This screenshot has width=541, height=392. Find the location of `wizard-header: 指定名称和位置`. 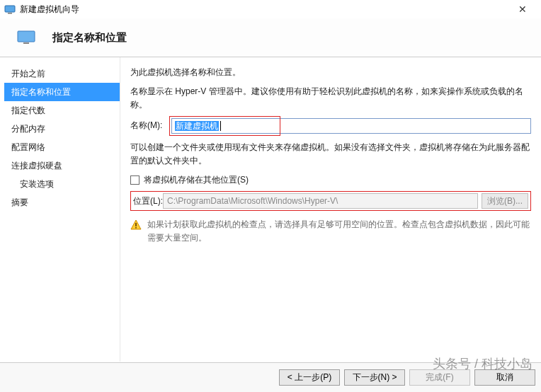

wizard-header: 指定名称和位置 is located at coordinates (270, 38).